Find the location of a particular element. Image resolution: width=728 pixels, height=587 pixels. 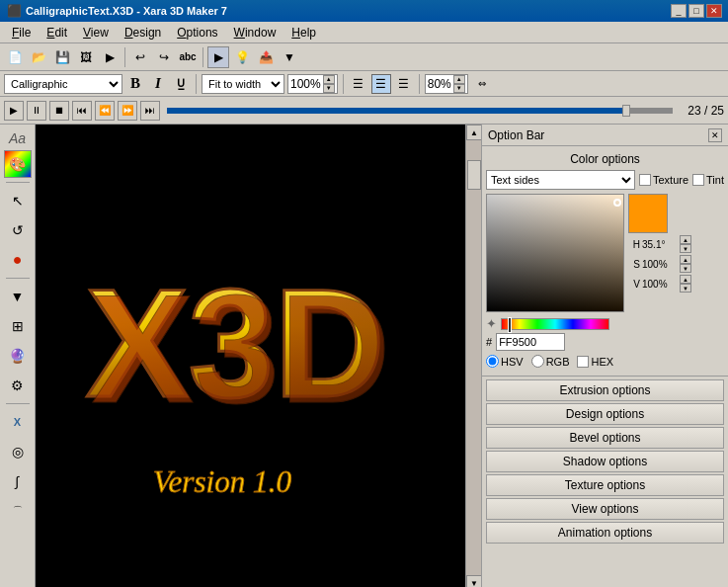

color-surface-select: Text sides Text front Extrusion is located at coordinates (561, 180).